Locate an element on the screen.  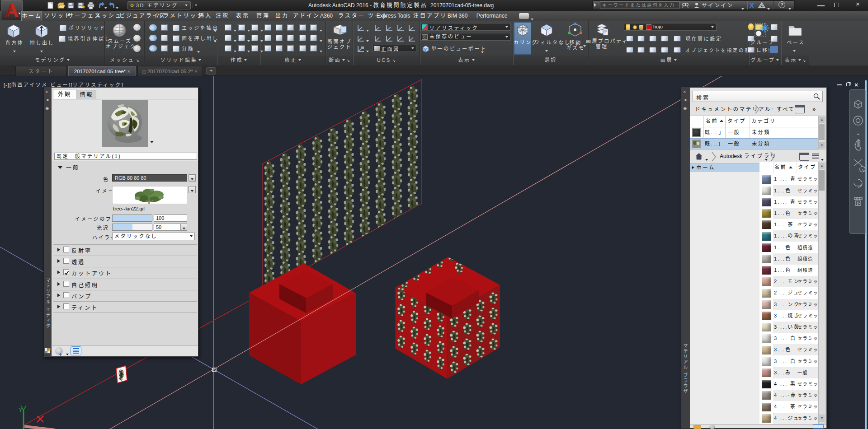
svg-text: Y is located at coordinates (21, 410).